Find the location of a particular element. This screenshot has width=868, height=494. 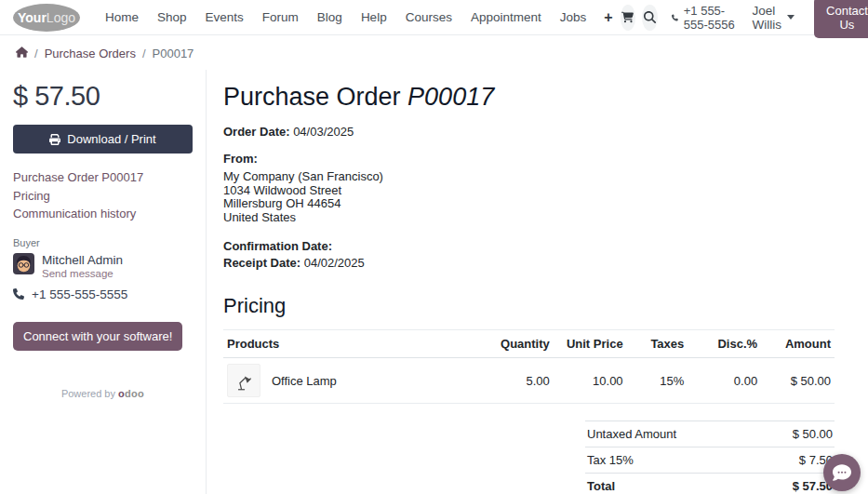

total-value: $ 57.50 is located at coordinates (795, 484).